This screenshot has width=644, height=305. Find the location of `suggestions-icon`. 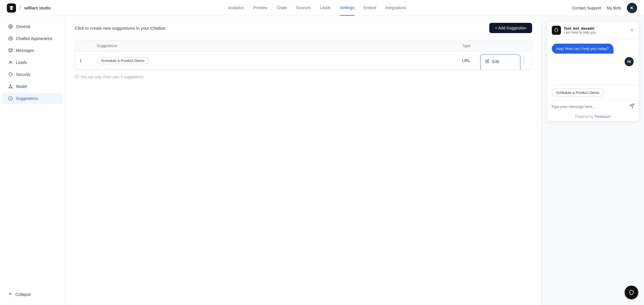

suggestions-icon is located at coordinates (11, 98).